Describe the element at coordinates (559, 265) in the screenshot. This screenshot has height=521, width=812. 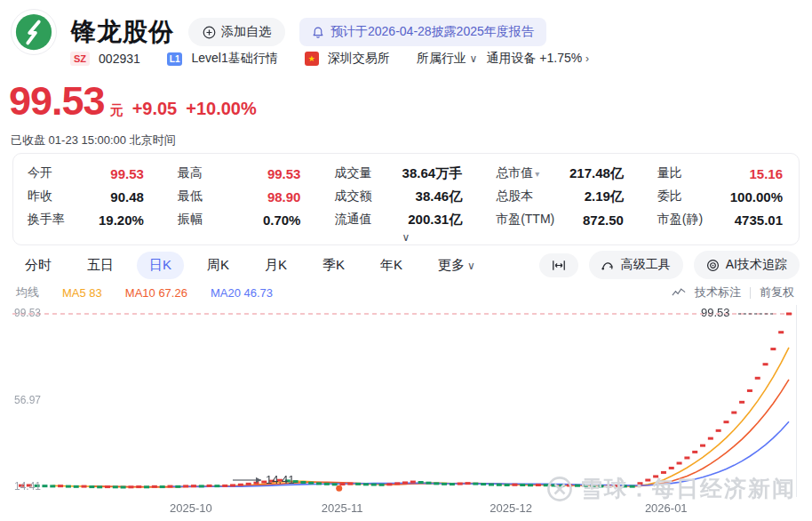
I see `range-arrows-icon` at that location.